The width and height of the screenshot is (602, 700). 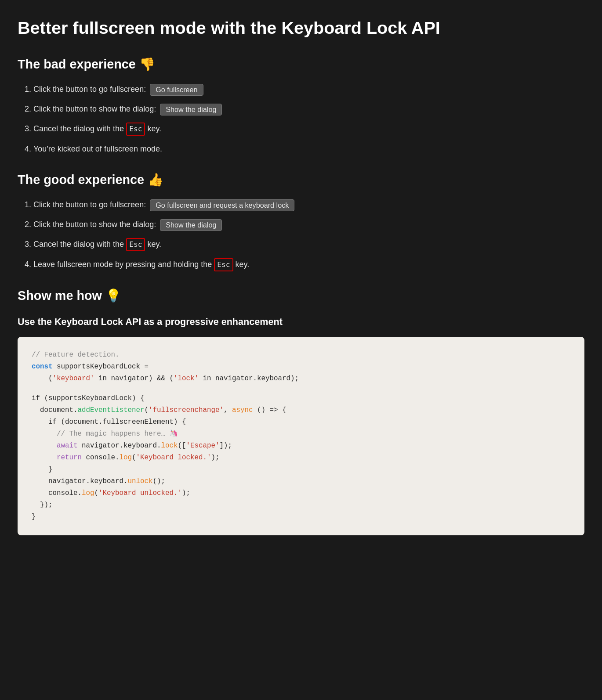 What do you see at coordinates (309, 265) in the screenshot?
I see `good-step-4: Leave fullscreen mode by pressing and ho…` at bounding box center [309, 265].